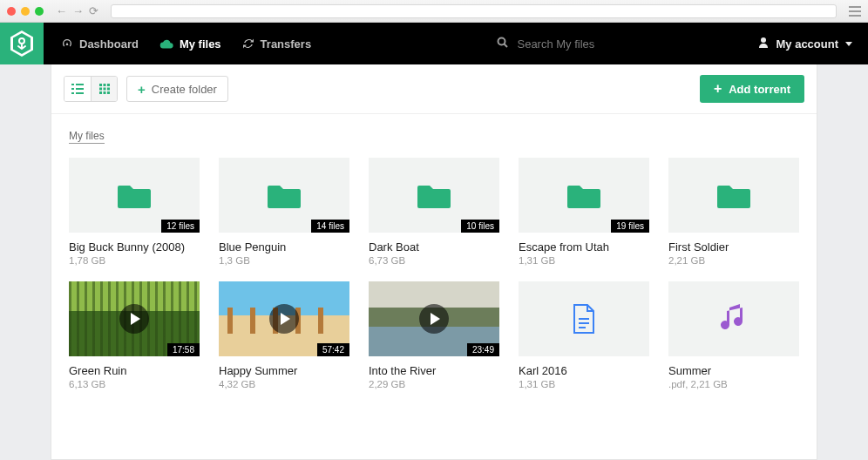 The width and height of the screenshot is (868, 460). Describe the element at coordinates (760, 89) in the screenshot. I see `add-torrent-label: Add torrent` at that location.